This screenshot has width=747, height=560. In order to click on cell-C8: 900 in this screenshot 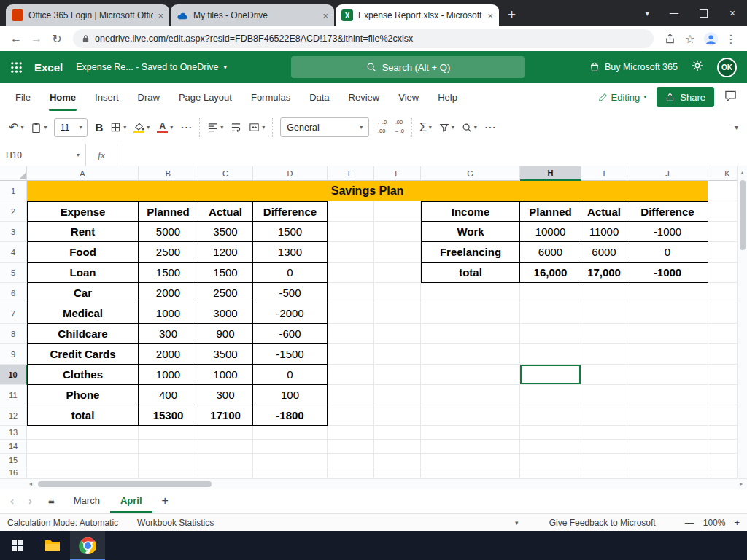, I will do `click(226, 334)`.